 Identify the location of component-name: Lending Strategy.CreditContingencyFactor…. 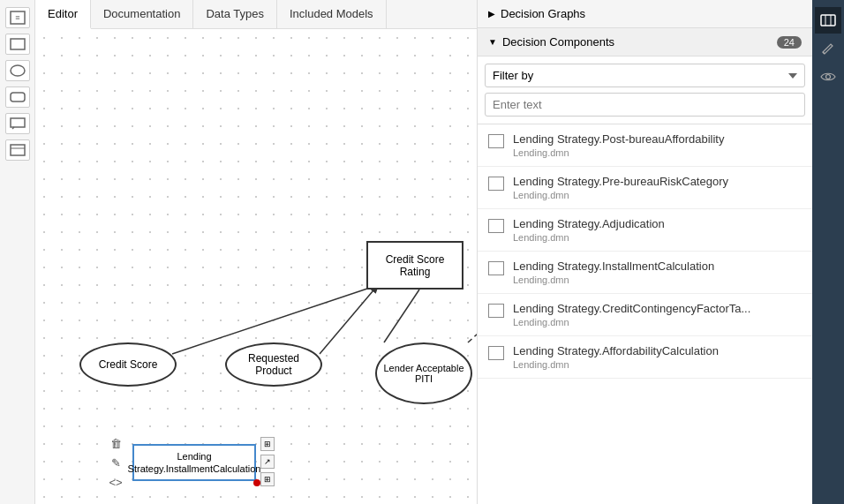
(632, 309).